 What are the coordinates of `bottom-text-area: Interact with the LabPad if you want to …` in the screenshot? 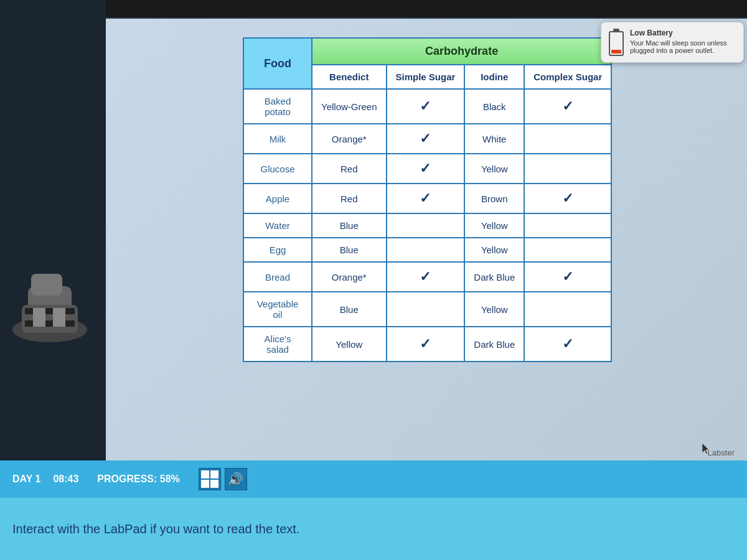 It's located at (374, 529).